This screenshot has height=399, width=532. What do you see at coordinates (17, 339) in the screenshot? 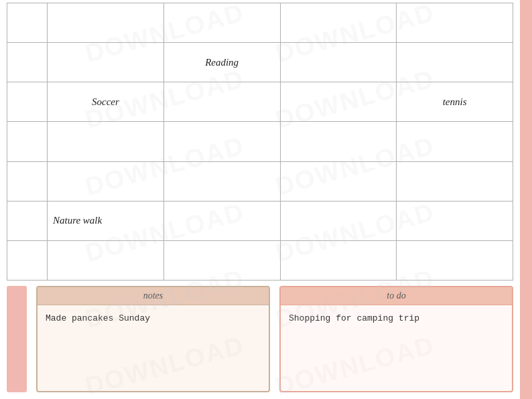
I see `bottom-left-accent` at bounding box center [17, 339].